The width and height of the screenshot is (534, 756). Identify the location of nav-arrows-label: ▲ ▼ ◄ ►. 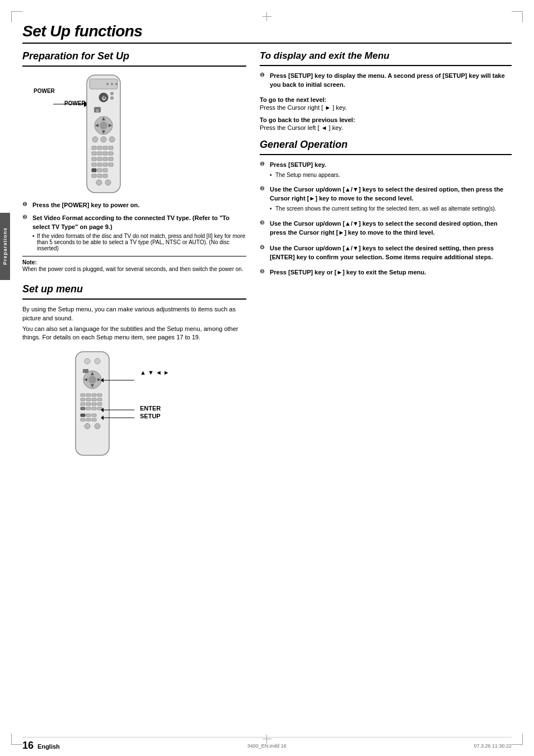
(154, 372).